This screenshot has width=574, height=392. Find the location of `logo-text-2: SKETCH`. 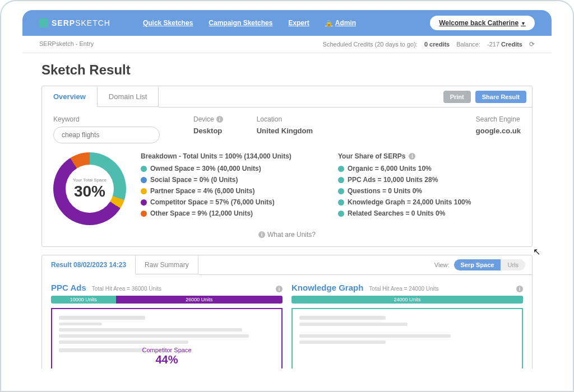

logo-text-2: SKETCH is located at coordinates (93, 23).